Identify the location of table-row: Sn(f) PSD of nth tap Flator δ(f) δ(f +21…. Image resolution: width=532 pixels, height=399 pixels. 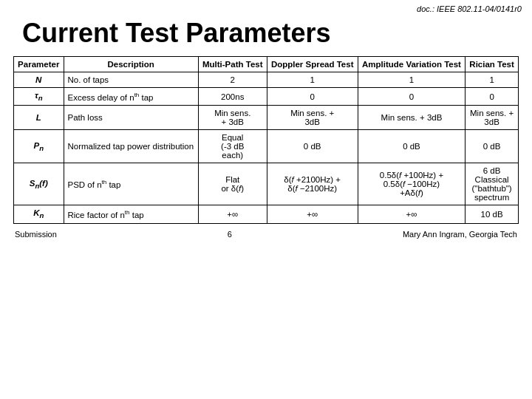
(266, 185).